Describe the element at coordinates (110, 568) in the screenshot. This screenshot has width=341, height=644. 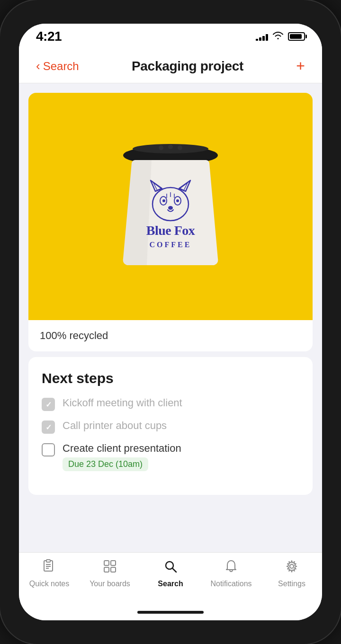
I see `your-boards-icon` at that location.